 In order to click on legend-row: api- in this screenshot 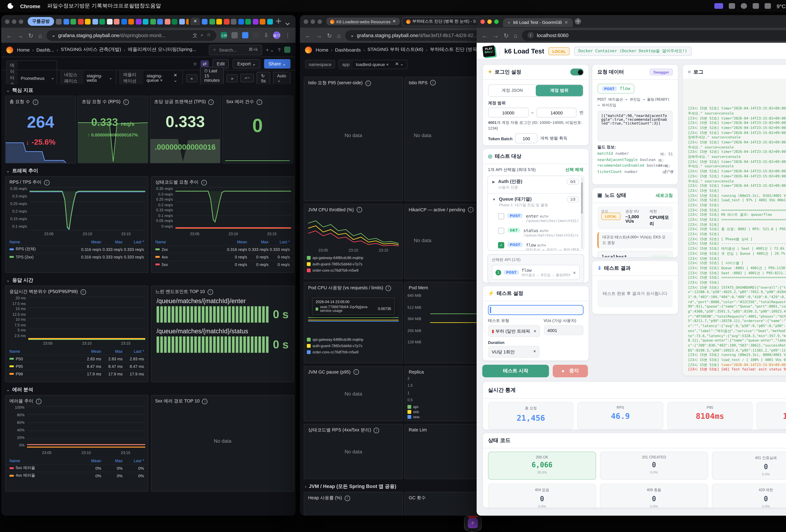, I will do `click(414, 407)`.